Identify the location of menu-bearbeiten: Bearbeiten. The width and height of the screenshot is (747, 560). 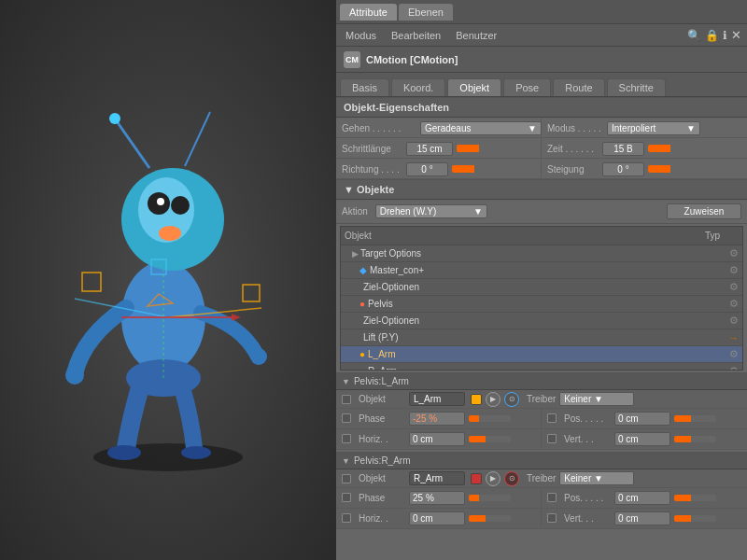
(416, 35).